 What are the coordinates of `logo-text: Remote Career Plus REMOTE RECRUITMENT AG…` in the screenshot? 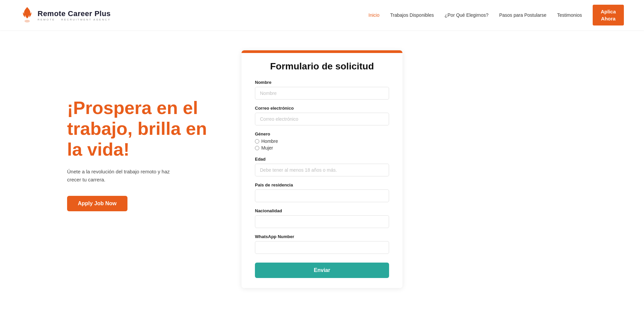 It's located at (74, 15).